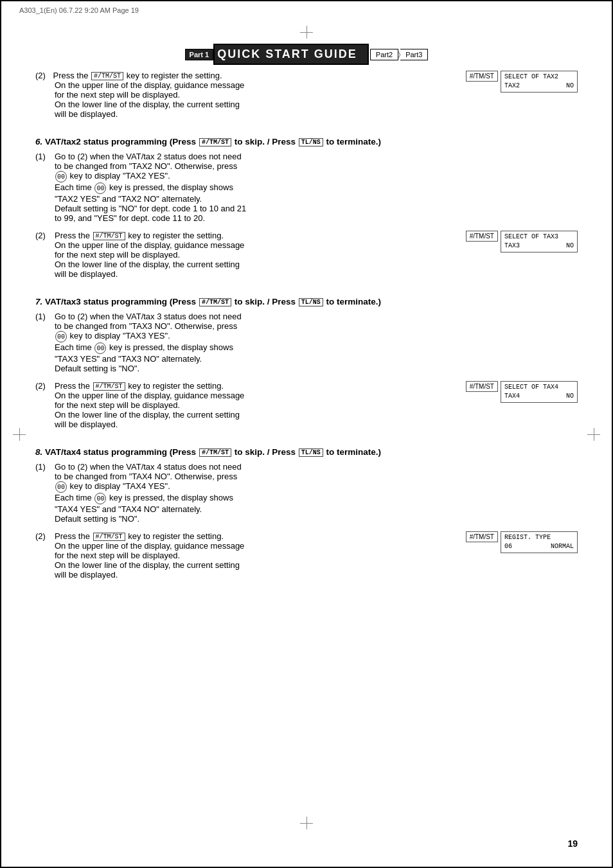 The width and height of the screenshot is (613, 868). I want to click on key-htmst-btn-6-2: #/TM/ST, so click(482, 236).